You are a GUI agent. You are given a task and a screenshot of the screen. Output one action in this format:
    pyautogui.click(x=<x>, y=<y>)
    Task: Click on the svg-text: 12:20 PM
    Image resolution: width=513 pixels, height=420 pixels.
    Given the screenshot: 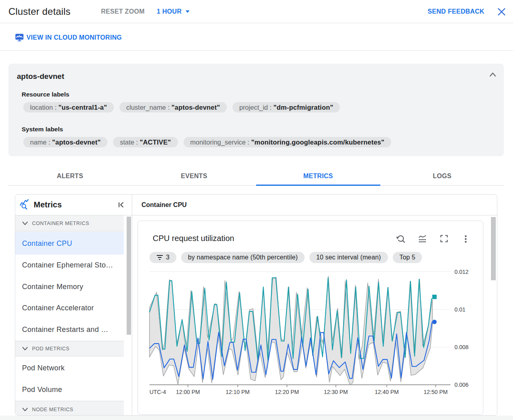 What is the action you would take?
    pyautogui.click(x=287, y=392)
    